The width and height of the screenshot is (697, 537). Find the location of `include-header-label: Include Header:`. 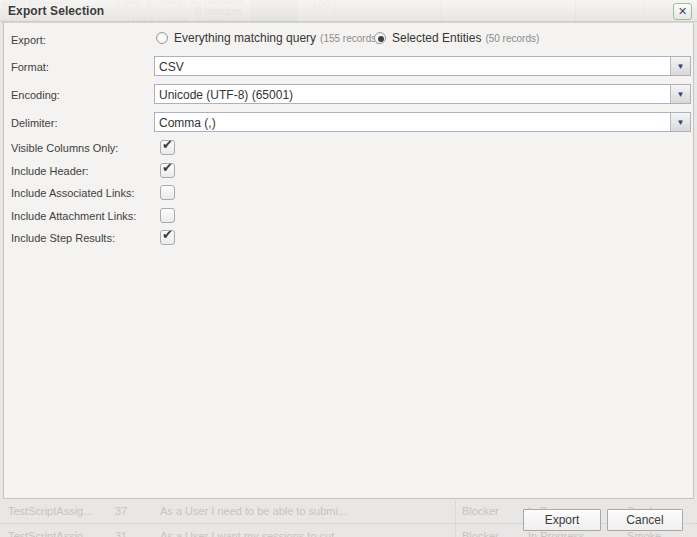

include-header-label: Include Header: is located at coordinates (50, 171).